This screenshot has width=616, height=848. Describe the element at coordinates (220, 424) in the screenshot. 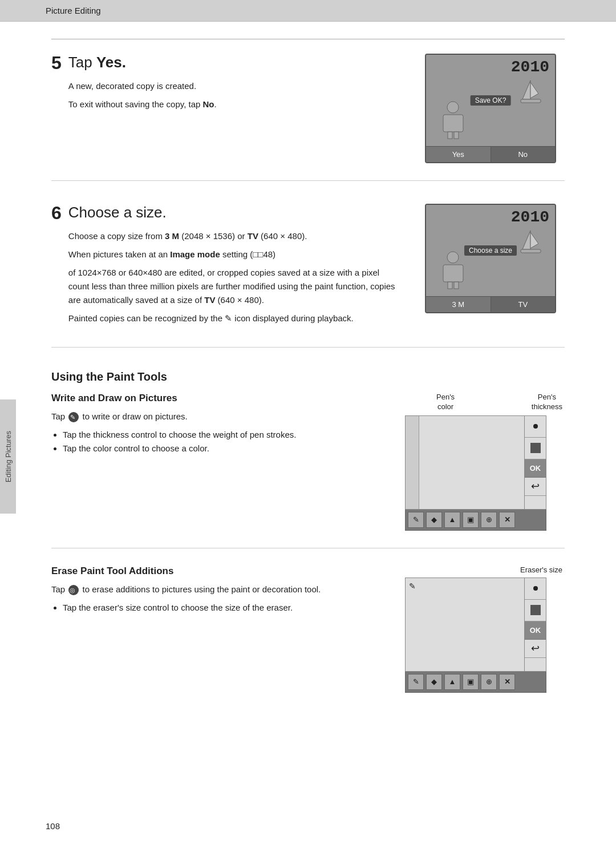

I see `paint-tools-text: Write and Draw on Pictures Tap to write …` at that location.